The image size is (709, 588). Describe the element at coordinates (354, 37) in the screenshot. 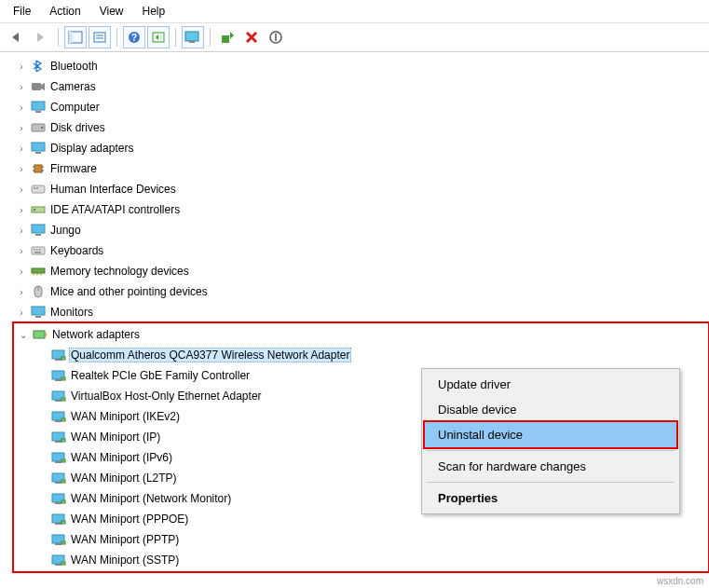

I see `toolbar: ?` at that location.